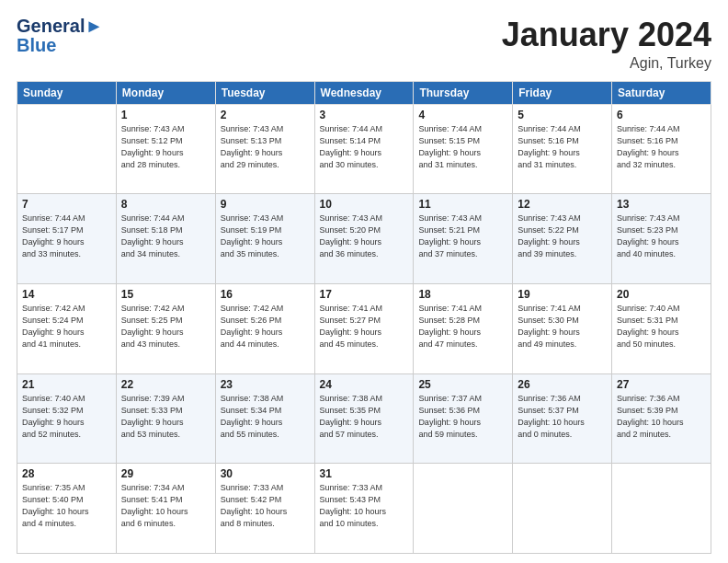  What do you see at coordinates (463, 236) in the screenshot?
I see `day-info: Sunrise: 7:43 AMSunset: 5:21 PMDaylight:…` at bounding box center [463, 236].